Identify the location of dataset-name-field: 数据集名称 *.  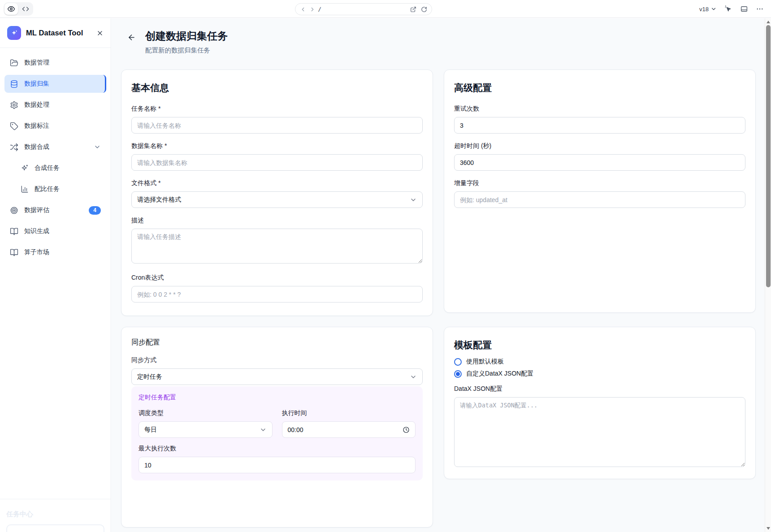
(277, 156).